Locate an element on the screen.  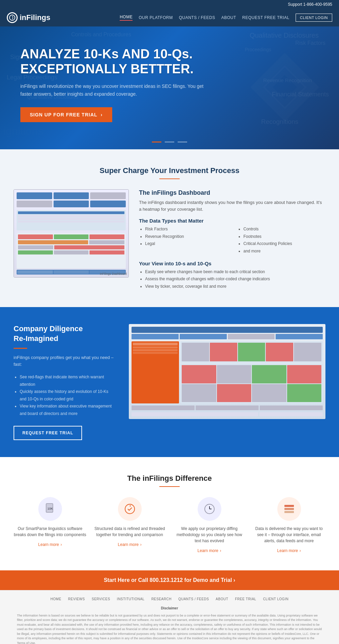
dashboard-content: inFilings Dashboard The inFilings Dashbo… is located at coordinates (170, 240).